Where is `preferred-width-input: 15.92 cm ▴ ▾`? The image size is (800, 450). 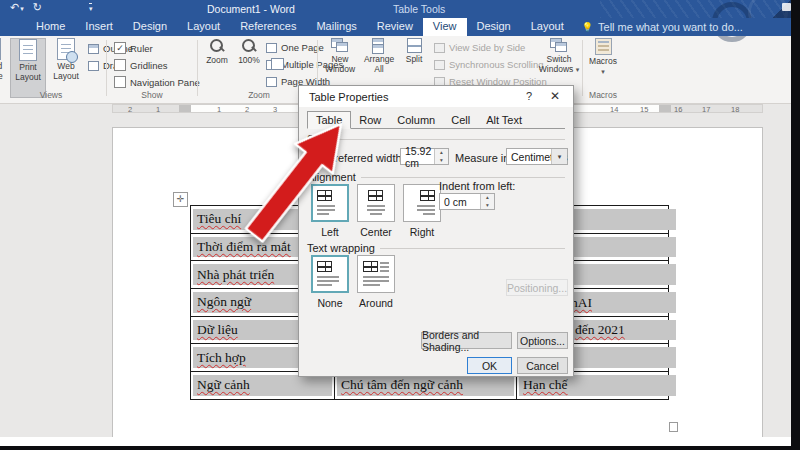 preferred-width-input: 15.92 cm ▴ ▾ is located at coordinates (424, 156).